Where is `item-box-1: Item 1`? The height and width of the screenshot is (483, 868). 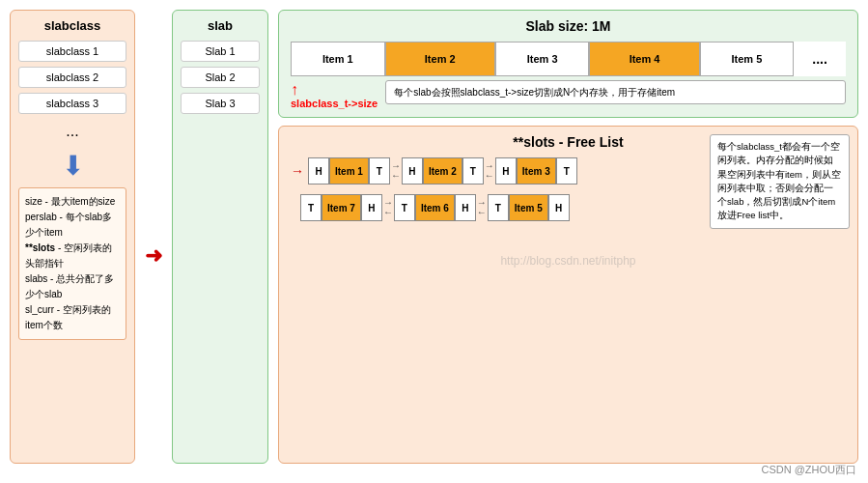 item-box-1: Item 1 is located at coordinates (338, 59).